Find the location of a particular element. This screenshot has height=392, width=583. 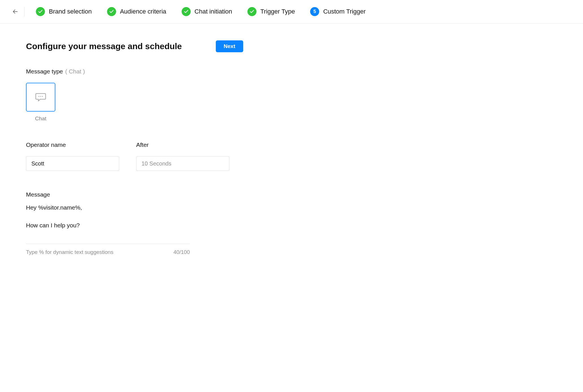

after-input is located at coordinates (183, 164).